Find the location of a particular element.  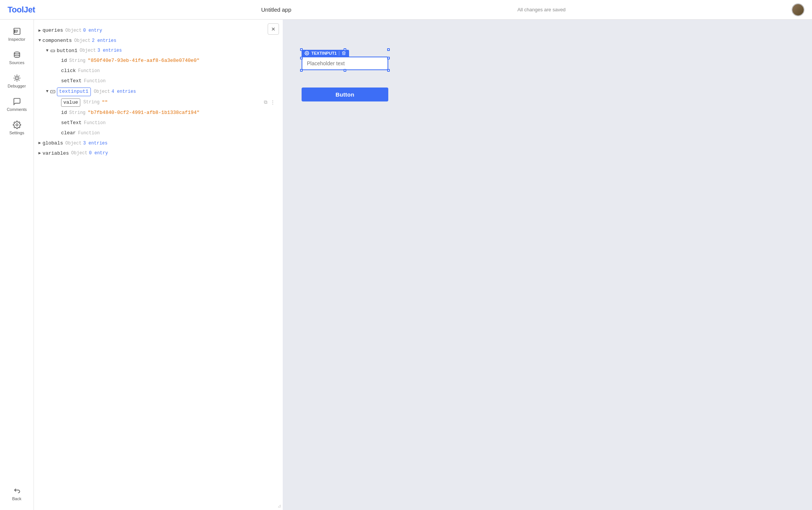

button1-settext-key: setText is located at coordinates (72, 81).